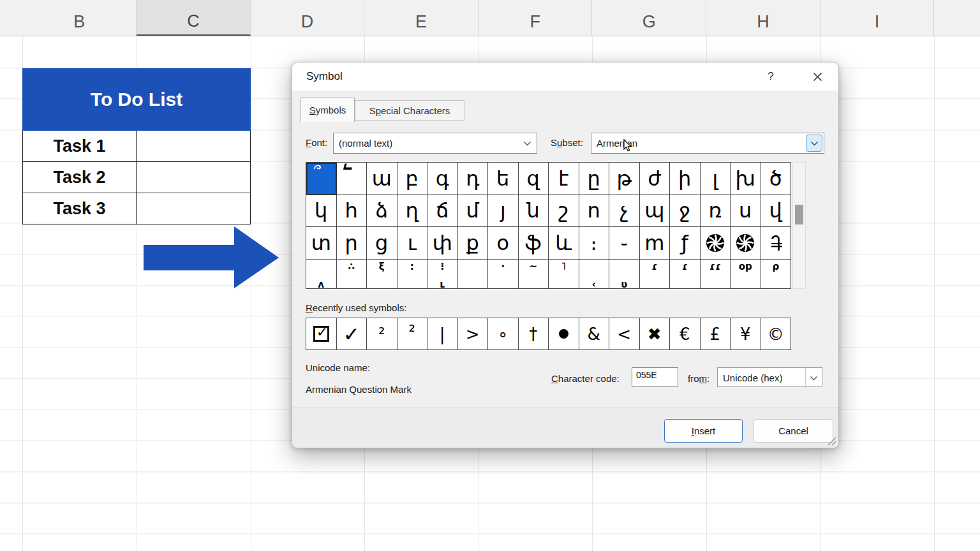 The height and width of the screenshot is (551, 980). Describe the element at coordinates (534, 212) in the screenshot. I see `symbol-cell: ն` at that location.